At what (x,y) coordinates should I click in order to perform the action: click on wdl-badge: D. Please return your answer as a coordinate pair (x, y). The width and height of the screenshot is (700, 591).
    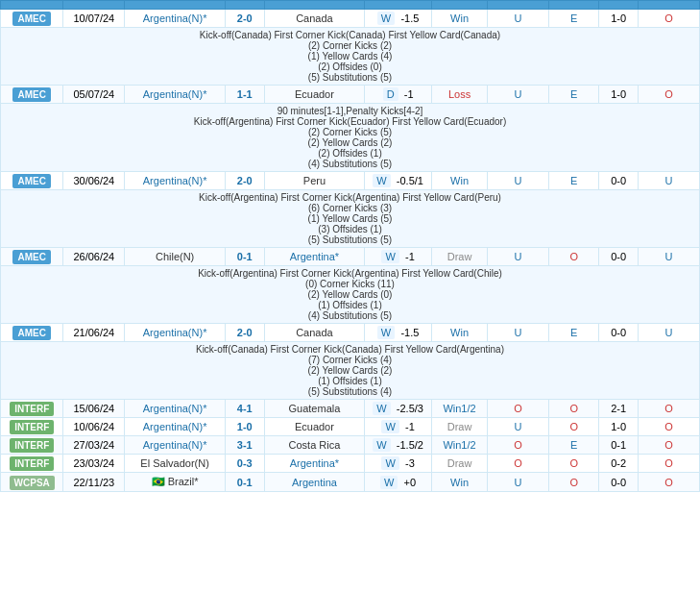
    Looking at the image, I should click on (391, 94).